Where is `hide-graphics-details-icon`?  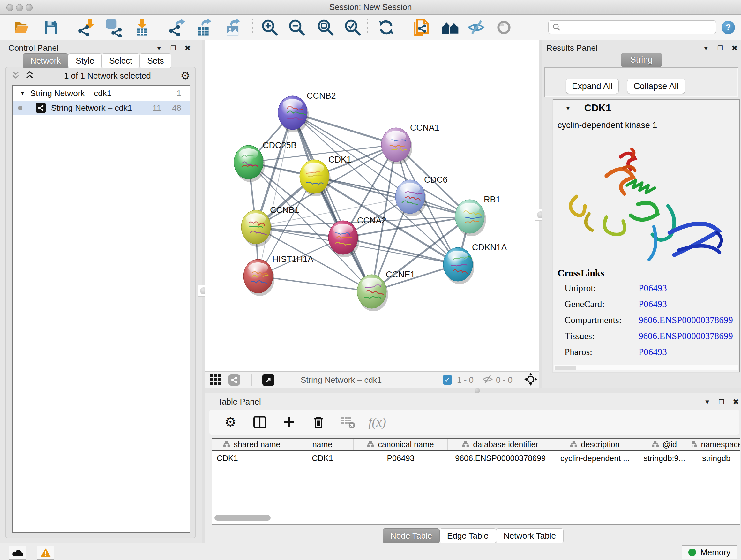 hide-graphics-details-icon is located at coordinates (476, 27).